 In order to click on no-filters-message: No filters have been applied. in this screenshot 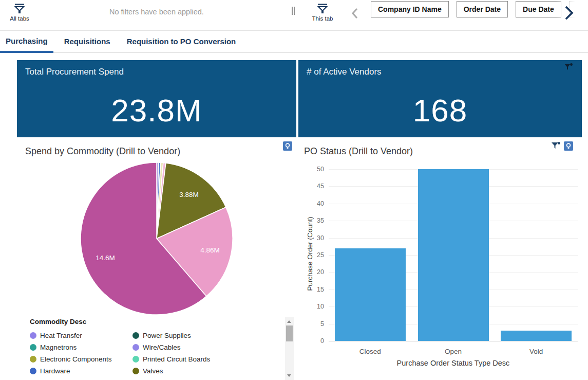, I will do `click(157, 12)`.